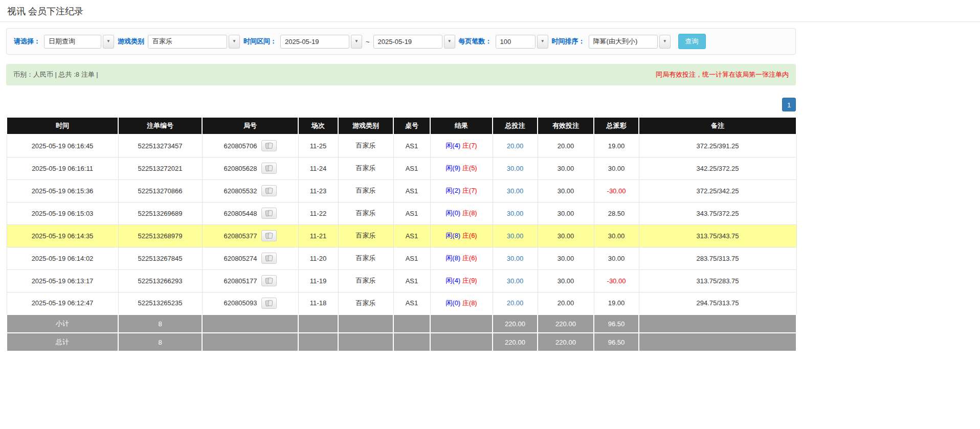 The height and width of the screenshot is (429, 980). I want to click on summary-count: 8, so click(160, 342).